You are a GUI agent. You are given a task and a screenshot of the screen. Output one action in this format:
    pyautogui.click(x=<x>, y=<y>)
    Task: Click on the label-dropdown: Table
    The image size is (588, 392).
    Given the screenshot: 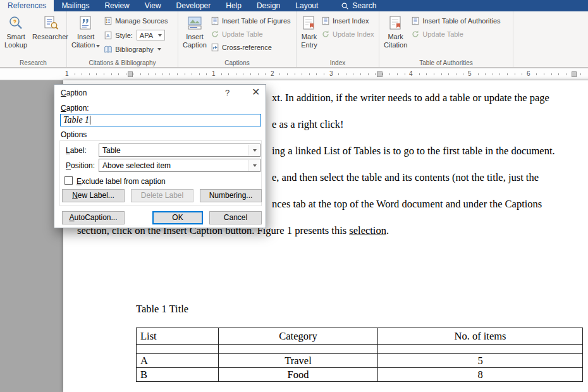 What is the action you would take?
    pyautogui.click(x=180, y=150)
    